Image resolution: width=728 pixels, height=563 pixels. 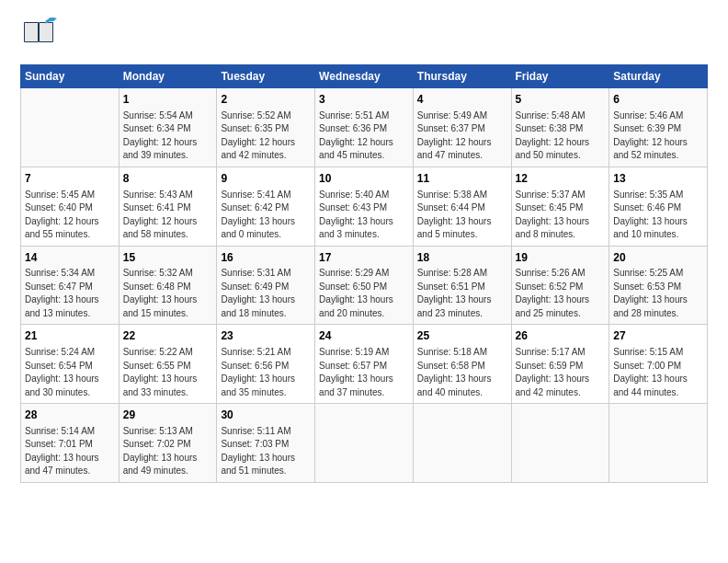 I want to click on day-cell: 25Sunrise: 5:18 AM Sunset: 6:58 PM Dayli…, so click(x=461, y=364).